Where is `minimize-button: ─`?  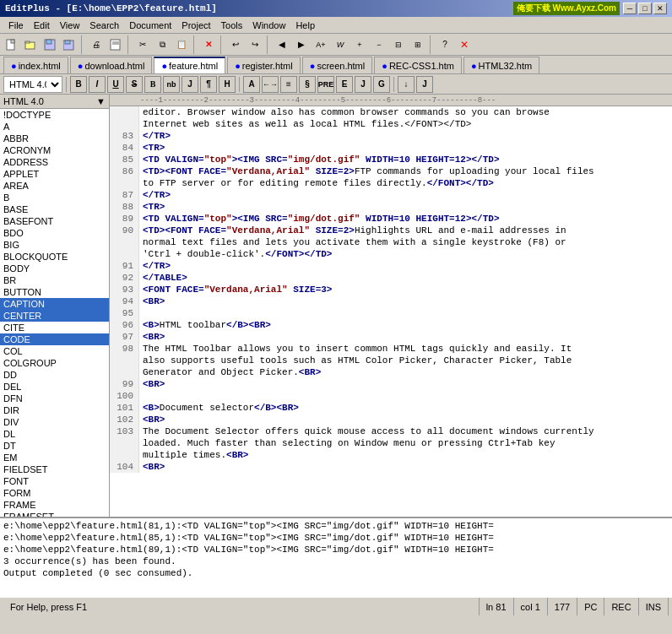
minimize-button: ─ is located at coordinates (630, 8).